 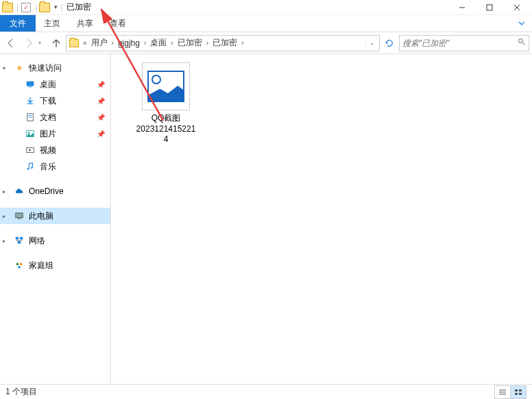 What do you see at coordinates (4, 69) in the screenshot?
I see `chevron-down-icon: ▾` at bounding box center [4, 69].